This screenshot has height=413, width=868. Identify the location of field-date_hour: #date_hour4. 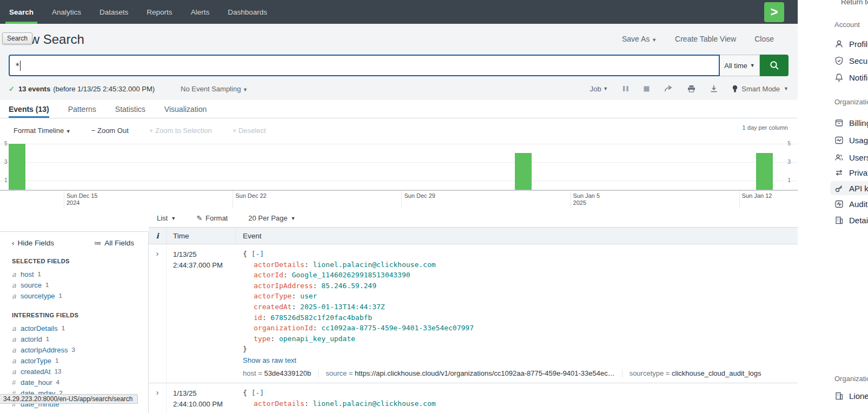
(73, 382).